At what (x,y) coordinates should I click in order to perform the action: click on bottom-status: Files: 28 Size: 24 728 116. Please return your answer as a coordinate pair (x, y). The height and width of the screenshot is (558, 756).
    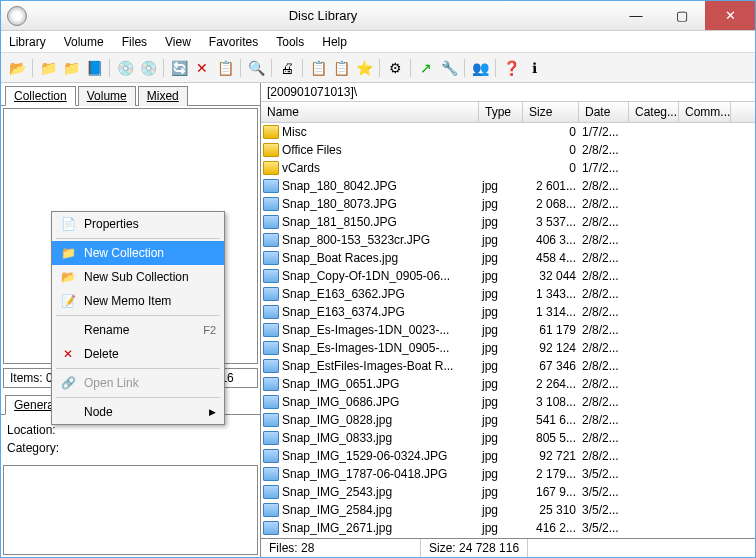
    Looking at the image, I should click on (508, 548).